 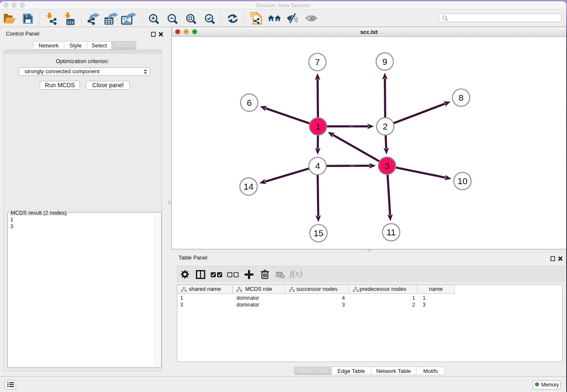 I want to click on svg-text: 1, so click(x=318, y=126).